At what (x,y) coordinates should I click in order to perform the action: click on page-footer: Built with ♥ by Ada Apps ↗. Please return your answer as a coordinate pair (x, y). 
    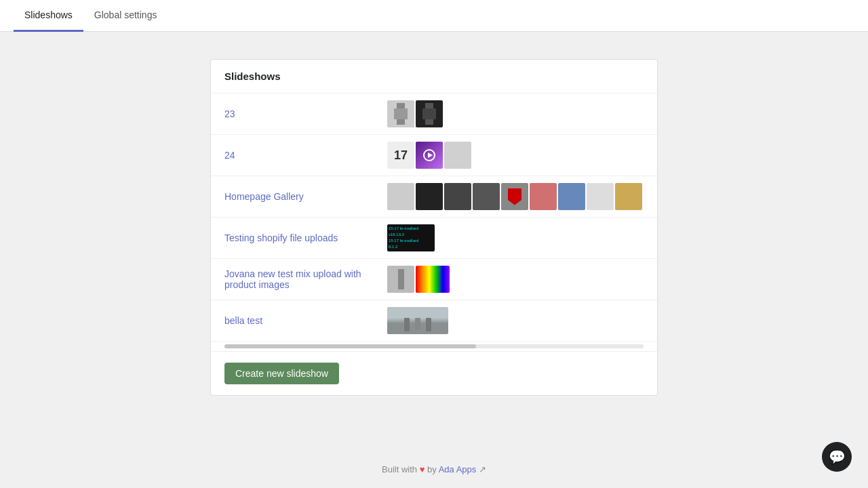
    Looking at the image, I should click on (434, 469).